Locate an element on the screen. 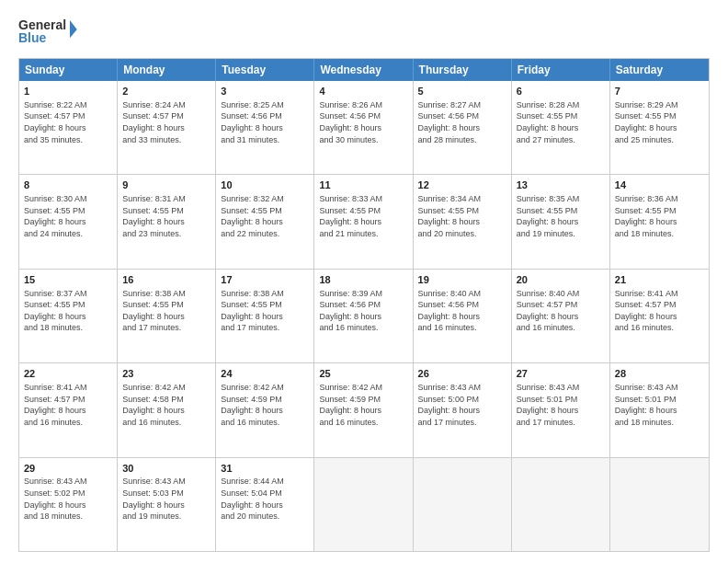 The height and width of the screenshot is (563, 728). day-info: Sunrise: 8:43 AM Sunset: 5:00 PM Dayligh… is located at coordinates (462, 405).